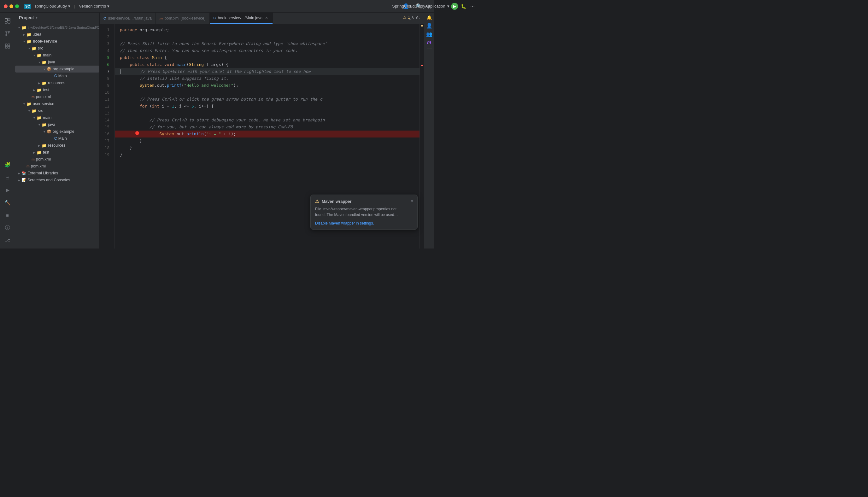 This screenshot has width=868, height=497. Describe the element at coordinates (267, 30) in the screenshot. I see `code-line-1: package org.example;` at that location.